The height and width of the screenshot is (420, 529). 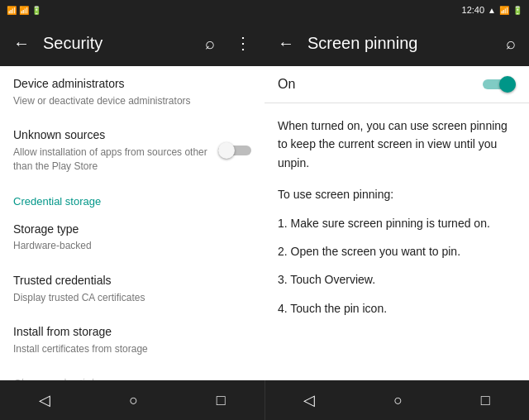 I want to click on trusted-credentials-subtitle: Display trusted CA certificates, so click(x=132, y=298).